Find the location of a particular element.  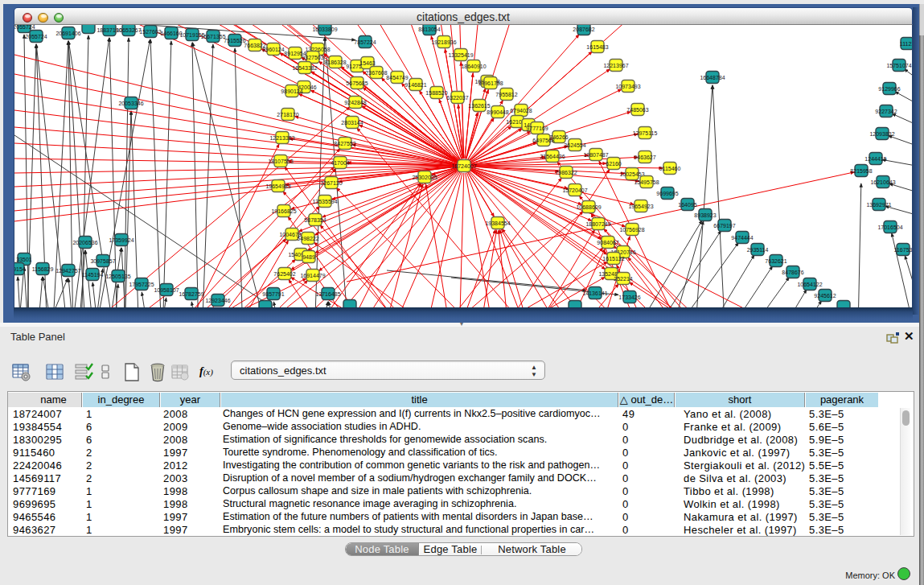

svg-text: 20691406 is located at coordinates (68, 34).